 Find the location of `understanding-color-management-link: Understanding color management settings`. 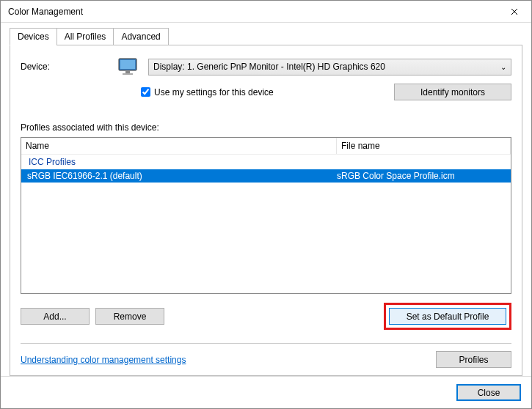

understanding-color-management-link: Understanding color management settings is located at coordinates (103, 360).